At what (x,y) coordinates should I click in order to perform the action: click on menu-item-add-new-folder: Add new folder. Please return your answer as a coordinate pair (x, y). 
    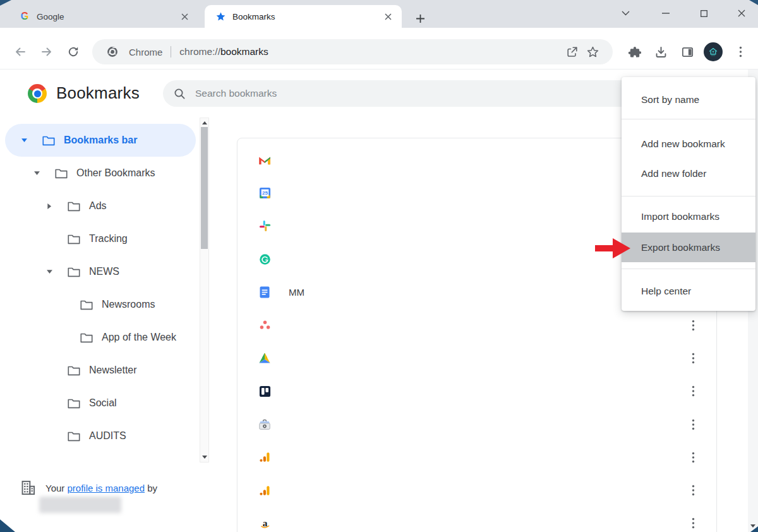
    Looking at the image, I should click on (689, 174).